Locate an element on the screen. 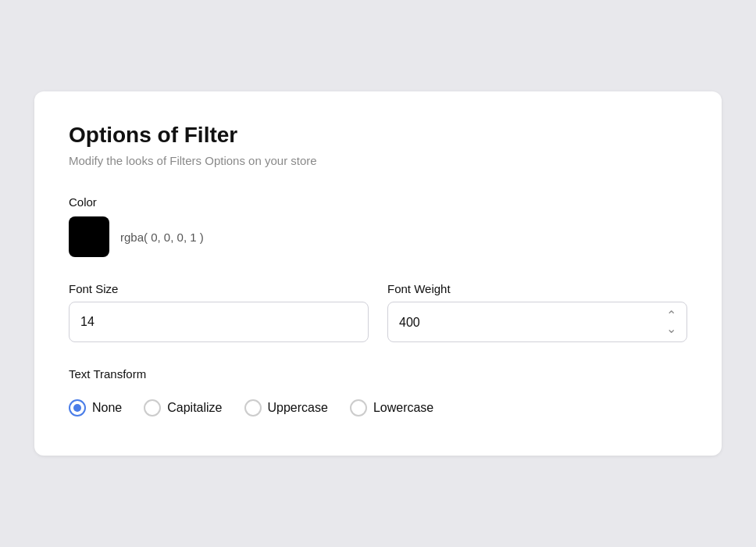 The image size is (756, 547). color-section: Color rgba( 0, 0, 0, 1 ) is located at coordinates (378, 227).